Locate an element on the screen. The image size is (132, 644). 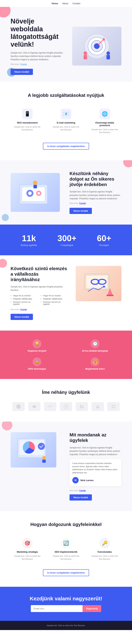
stat-countries: 60+ Országok is located at coordinates (104, 240).